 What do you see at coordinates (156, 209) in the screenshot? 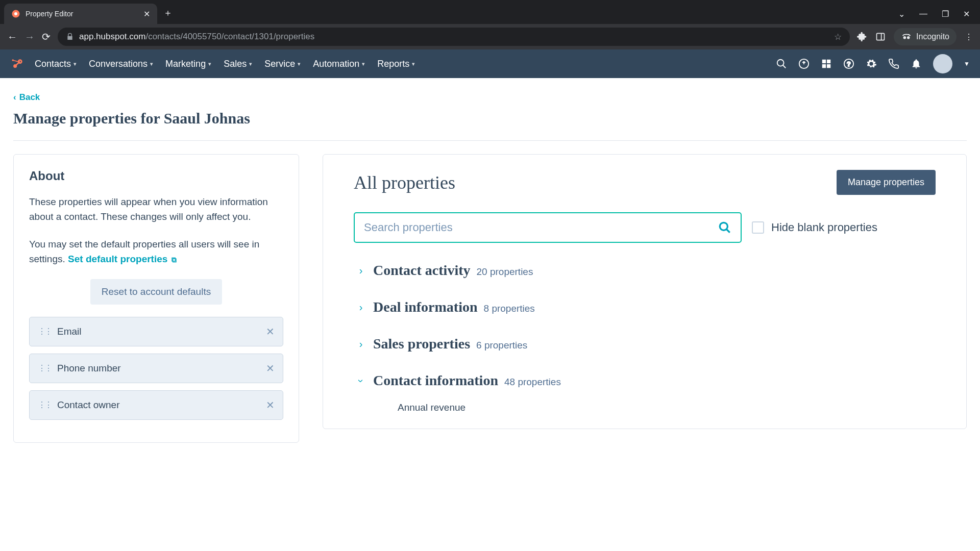
I see `about-description-1: These properties will appear when you vi…` at bounding box center [156, 209].